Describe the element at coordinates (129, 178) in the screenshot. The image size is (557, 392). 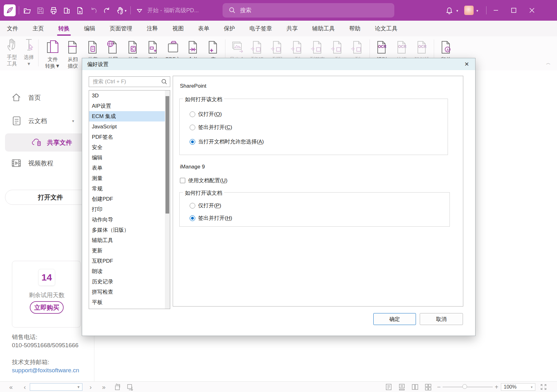
I see `category-item-8: 测量` at that location.